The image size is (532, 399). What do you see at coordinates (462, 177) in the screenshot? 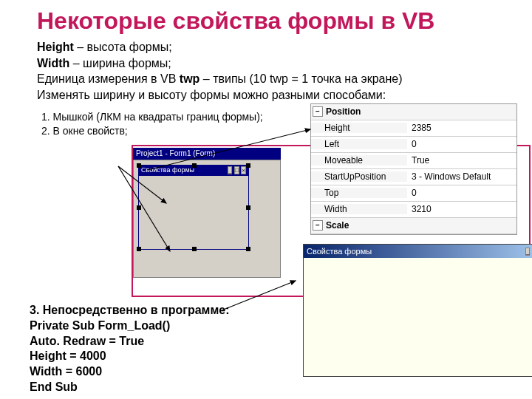
I see `property-value: 3 - Windows Default` at bounding box center [462, 177].